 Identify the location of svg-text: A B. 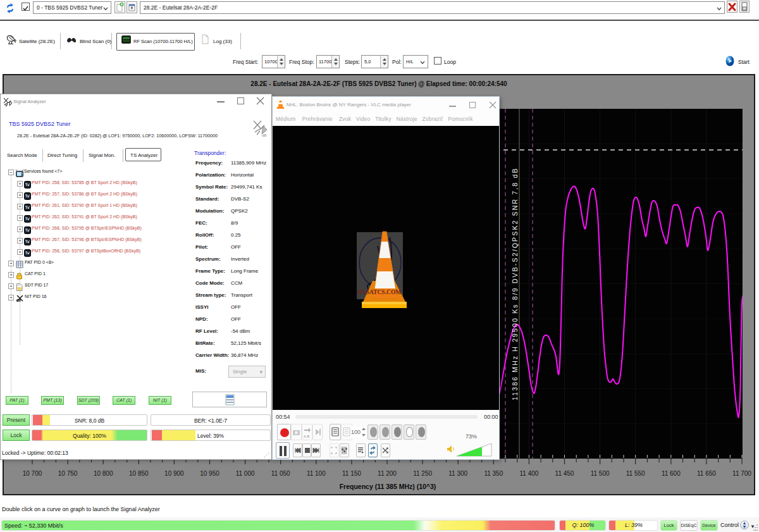
(306, 436).